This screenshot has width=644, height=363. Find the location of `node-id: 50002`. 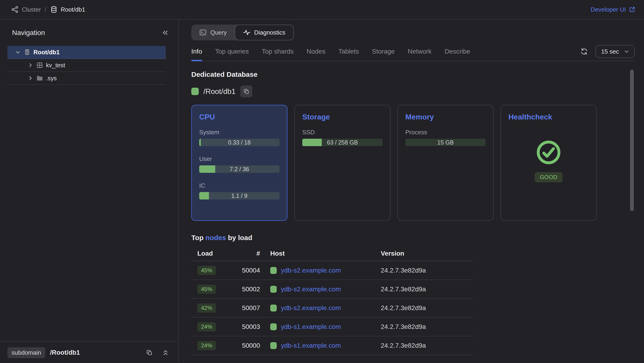

node-id: 50002 is located at coordinates (244, 289).